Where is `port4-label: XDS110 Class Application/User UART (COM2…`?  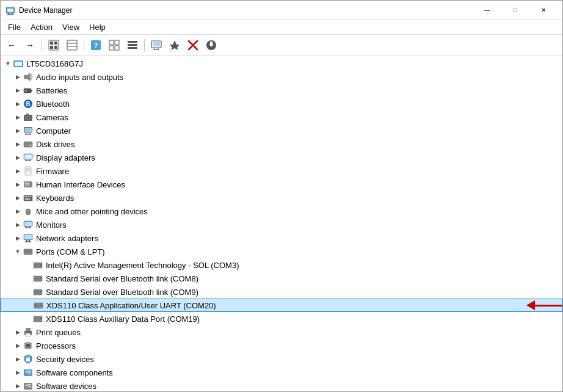
port4-label: XDS110 Class Application/User UART (COM2… is located at coordinates (131, 305).